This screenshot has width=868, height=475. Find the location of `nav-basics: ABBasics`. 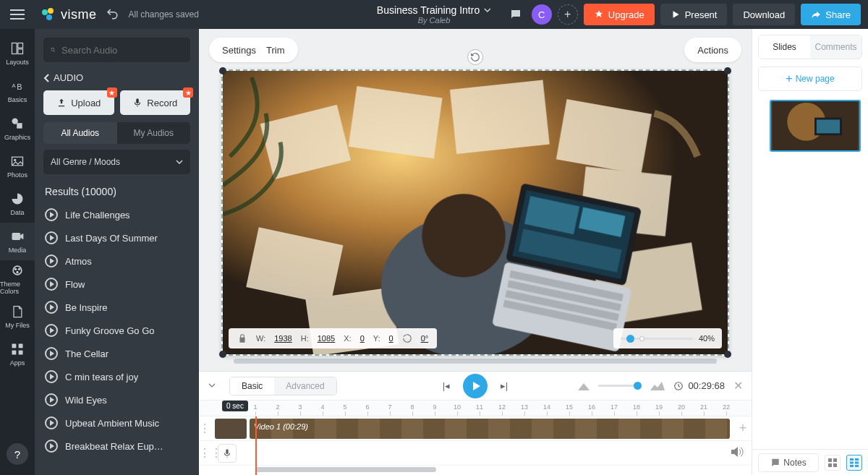

nav-basics: ABBasics is located at coordinates (17, 91).